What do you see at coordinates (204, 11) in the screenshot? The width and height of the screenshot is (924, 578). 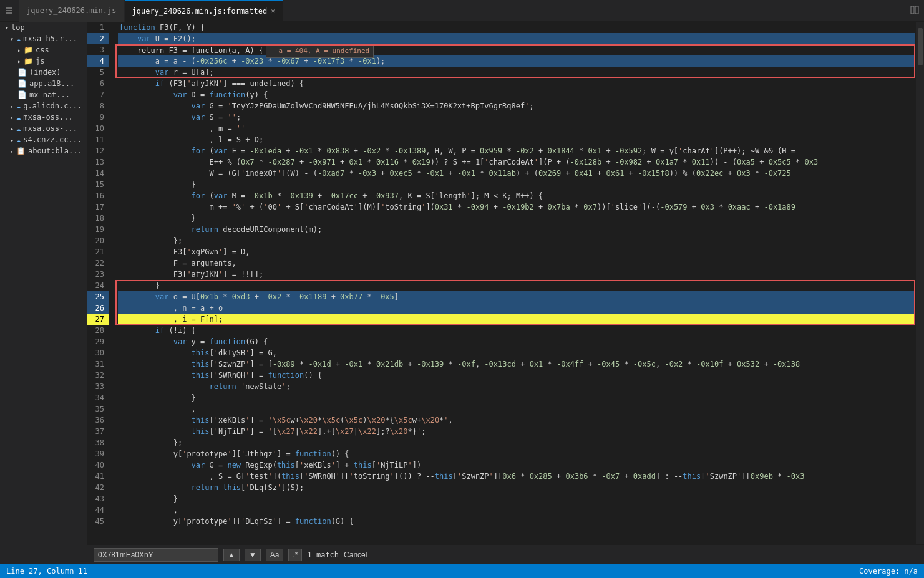 I see `tab-jquery-formatted: jquery_240626.min.js:formatted ✕` at bounding box center [204, 11].